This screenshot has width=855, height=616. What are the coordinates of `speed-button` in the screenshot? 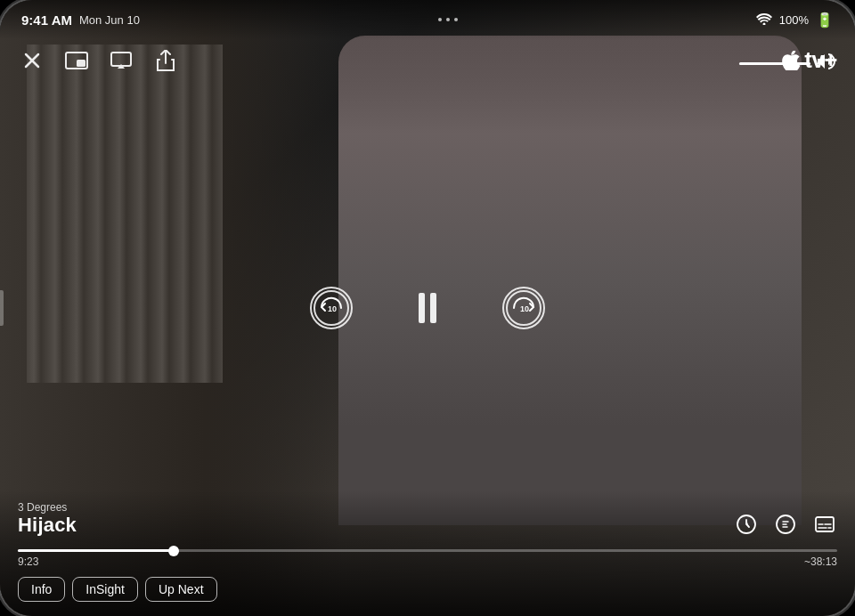 It's located at (746, 524).